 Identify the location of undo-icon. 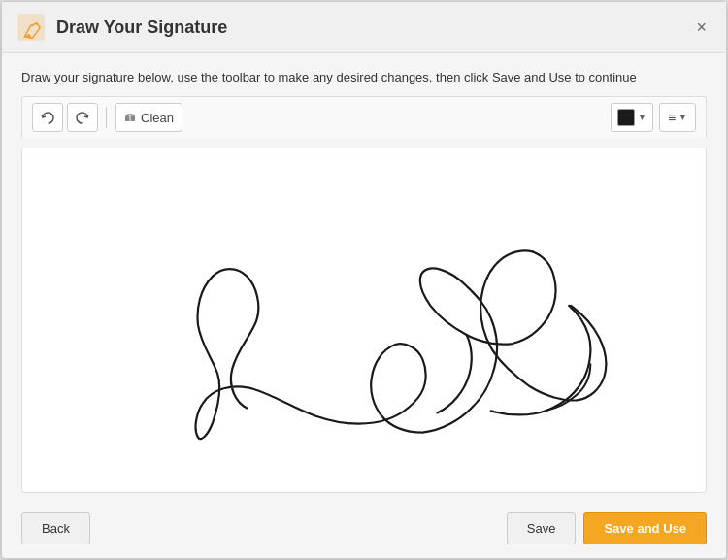
(48, 117).